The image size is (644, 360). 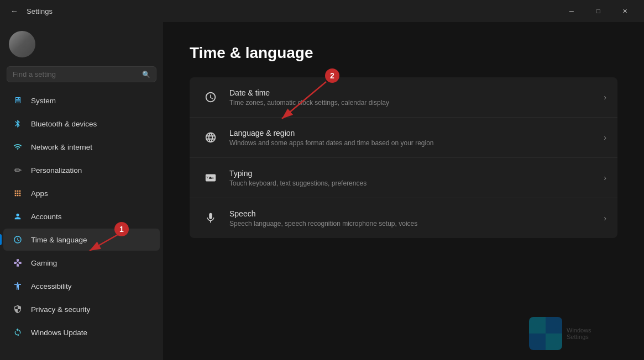 What do you see at coordinates (598, 11) in the screenshot?
I see `window-controls: ─ □ ✕` at bounding box center [598, 11].